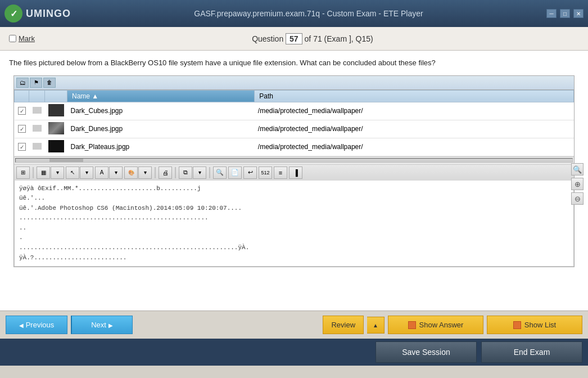 Image resolution: width=588 pixels, height=378 pixels. Describe the element at coordinates (99, 325) in the screenshot. I see `next-label: Next` at that location.